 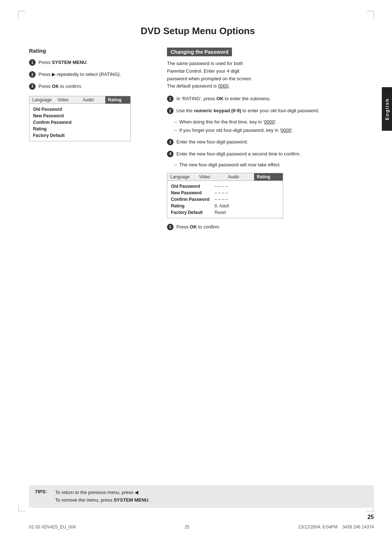 What do you see at coordinates (187, 527) in the screenshot?
I see `footer-center: 25` at bounding box center [187, 527].